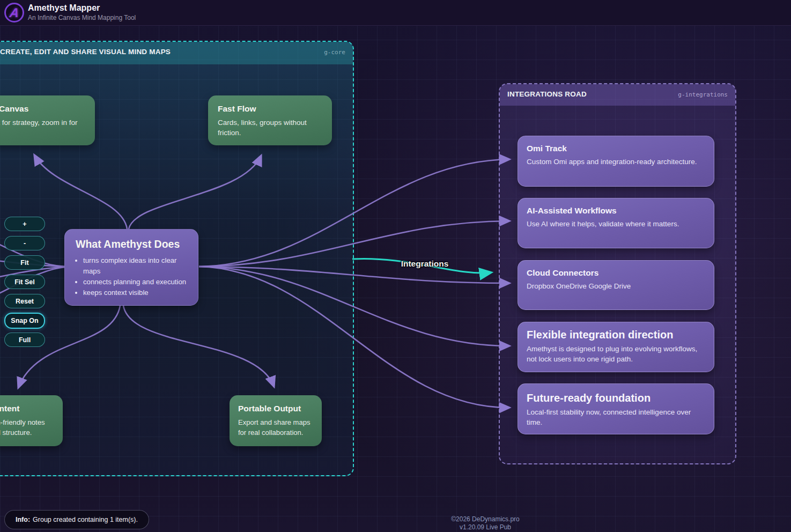  Describe the element at coordinates (82, 18) in the screenshot. I see `app-subtitle: An Infinite Canvas Mind Mapping Tool` at that location.